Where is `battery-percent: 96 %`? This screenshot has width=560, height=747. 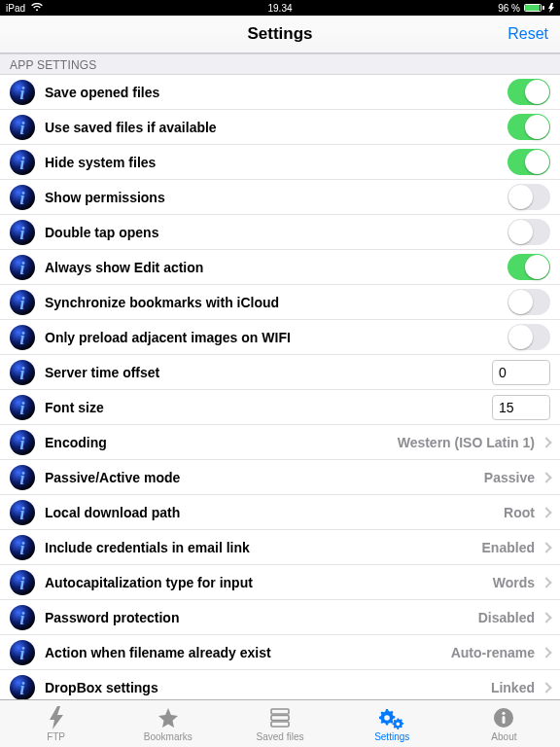
battery-percent: 96 % is located at coordinates (509, 8).